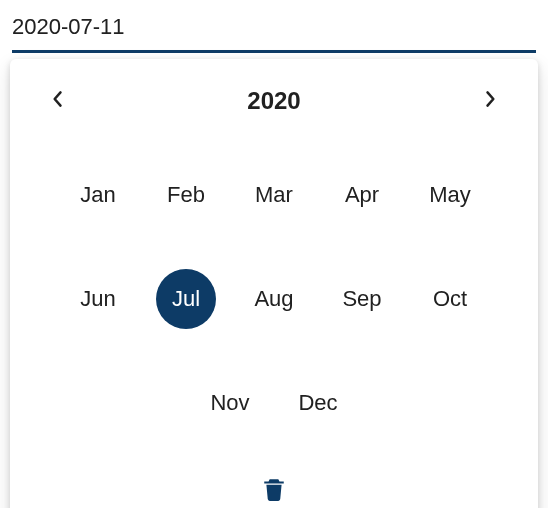 Image resolution: width=548 pixels, height=508 pixels. I want to click on month-sep: Sep, so click(362, 299).